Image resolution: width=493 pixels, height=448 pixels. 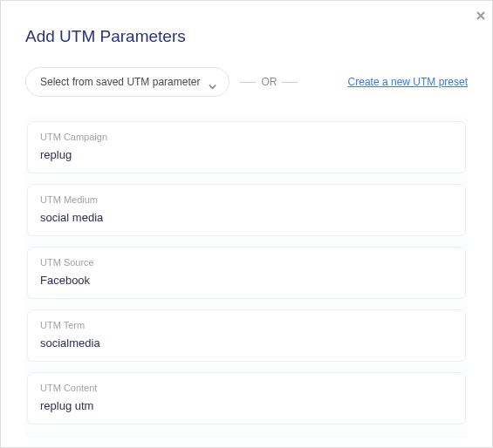 What do you see at coordinates (269, 82) in the screenshot?
I see `or-separator: OR` at bounding box center [269, 82].